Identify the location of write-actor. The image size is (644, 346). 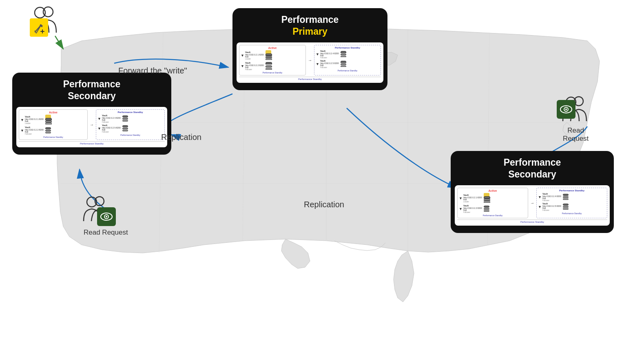
(44, 21).